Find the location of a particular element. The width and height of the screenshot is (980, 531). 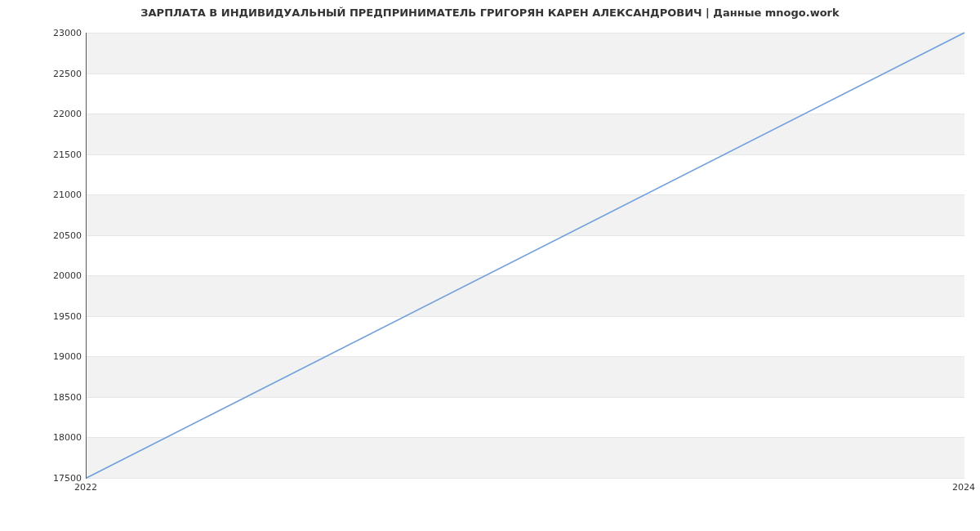

x-tick-label: 2022 is located at coordinates (86, 487).